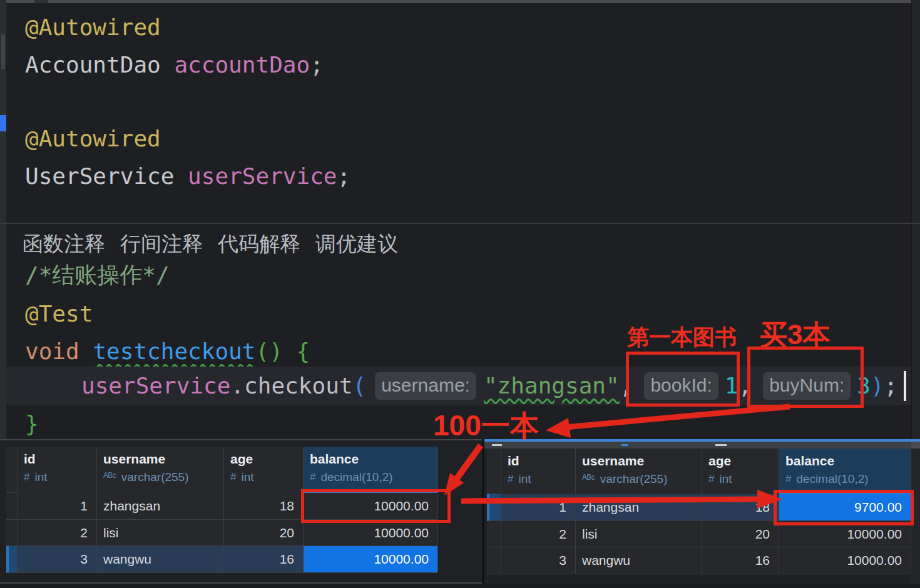 This screenshot has height=588, width=920. Describe the element at coordinates (674, 417) in the screenshot. I see `arrow-price-line` at that location.